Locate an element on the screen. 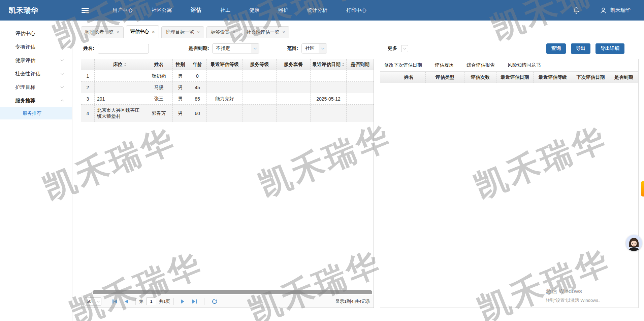 This screenshot has width=644, height=321. risk-consent-button: 风险知情同意书 is located at coordinates (524, 65).